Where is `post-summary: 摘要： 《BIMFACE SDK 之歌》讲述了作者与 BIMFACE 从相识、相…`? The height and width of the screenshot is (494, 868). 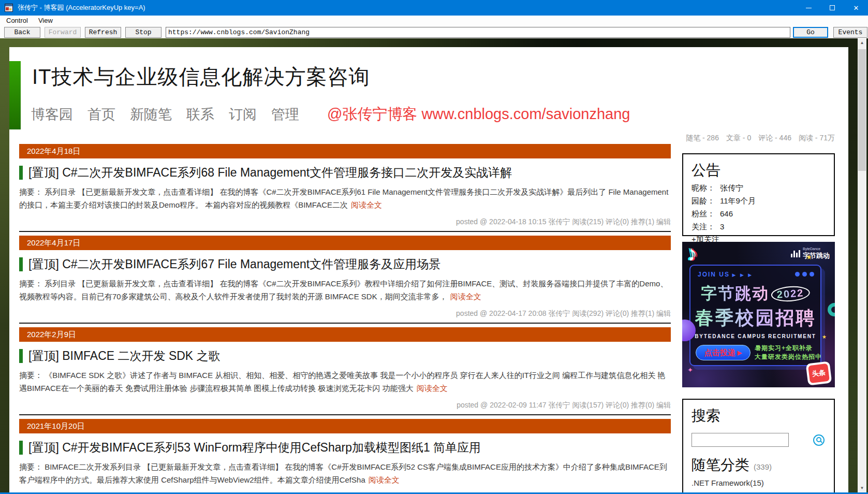 post-summary: 摘要： 《BIMFACE SDK 之歌》讲述了作者与 BIMFACE 从相识、相… is located at coordinates (345, 382).